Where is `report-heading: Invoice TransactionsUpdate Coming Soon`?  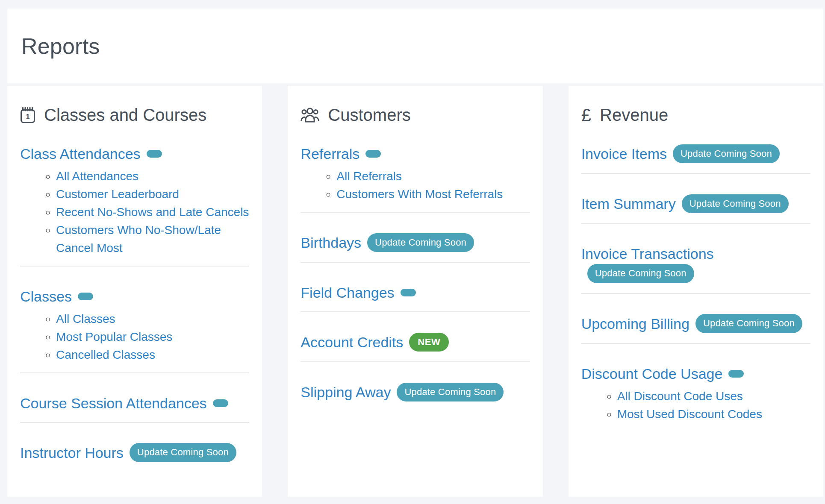
report-heading: Invoice TransactionsUpdate Coming Soon is located at coordinates (696, 264).